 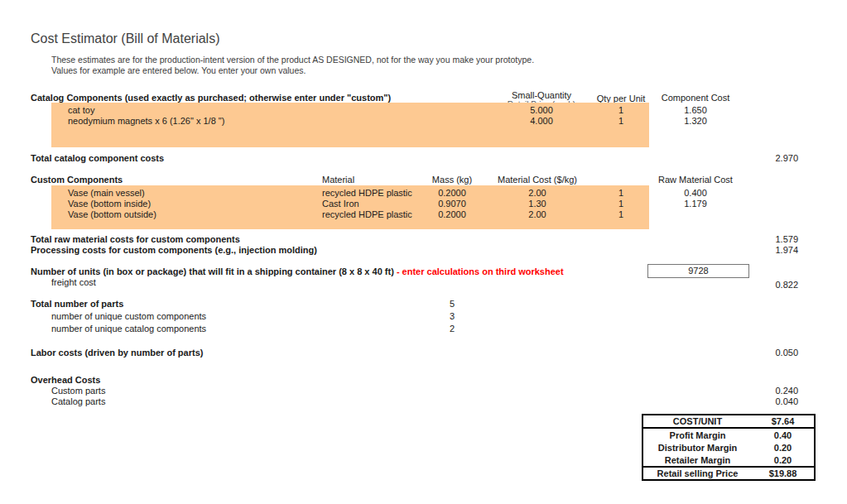 I want to click on summary-value: $19.88, so click(x=783, y=473).